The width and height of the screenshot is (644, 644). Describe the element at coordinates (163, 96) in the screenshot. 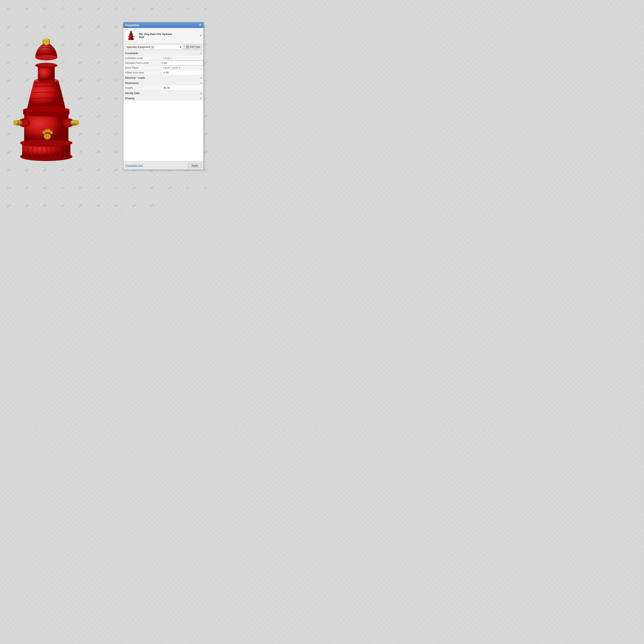

I see `properties-panel: Properties ✕` at that location.